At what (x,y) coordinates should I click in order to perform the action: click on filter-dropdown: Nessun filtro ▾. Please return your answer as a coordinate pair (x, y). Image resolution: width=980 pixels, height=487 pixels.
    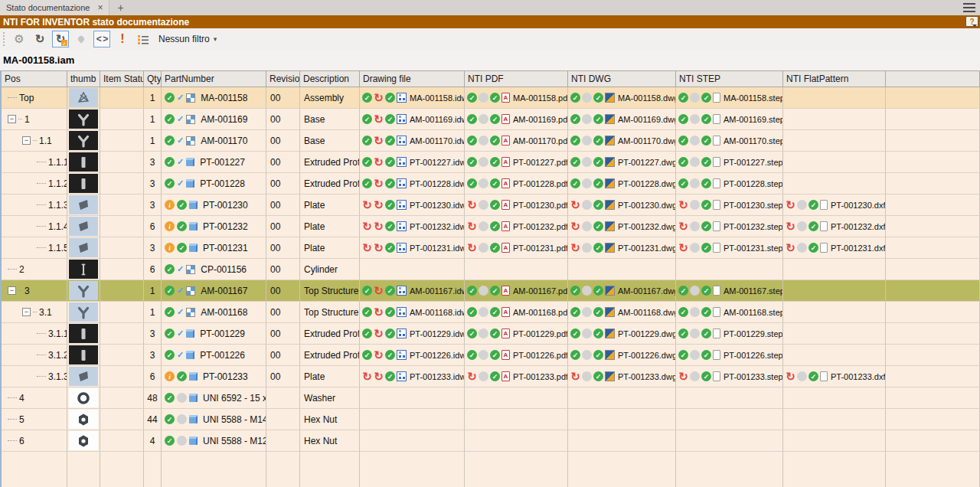
    Looking at the image, I should click on (188, 39).